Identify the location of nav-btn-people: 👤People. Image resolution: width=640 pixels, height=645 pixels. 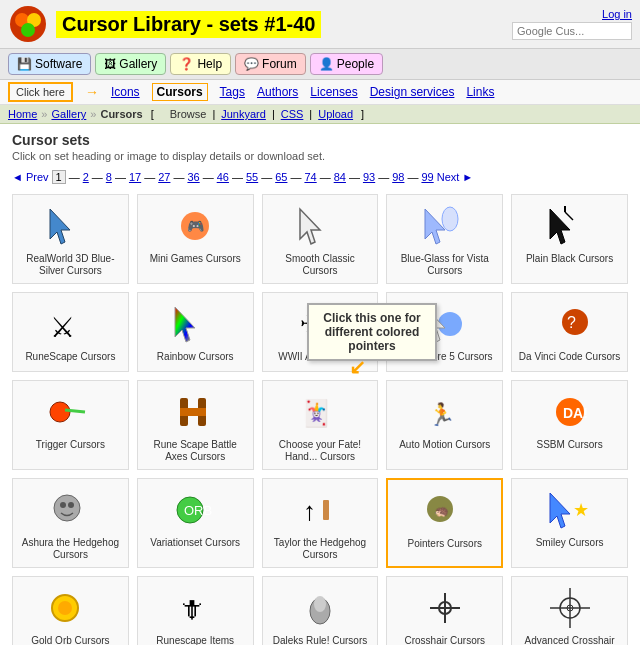
(346, 64).